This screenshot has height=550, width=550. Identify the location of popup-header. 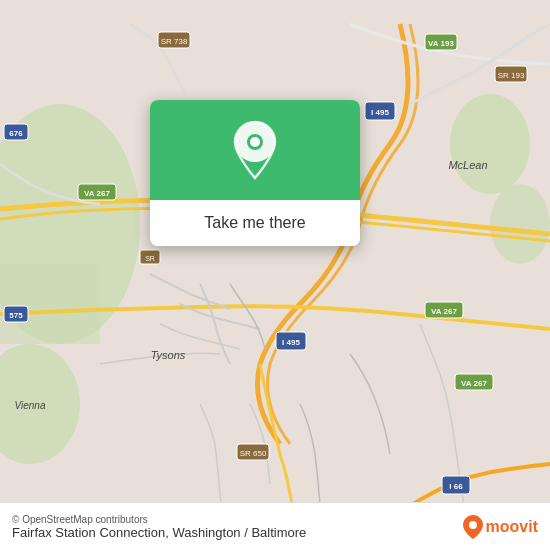
(255, 150).